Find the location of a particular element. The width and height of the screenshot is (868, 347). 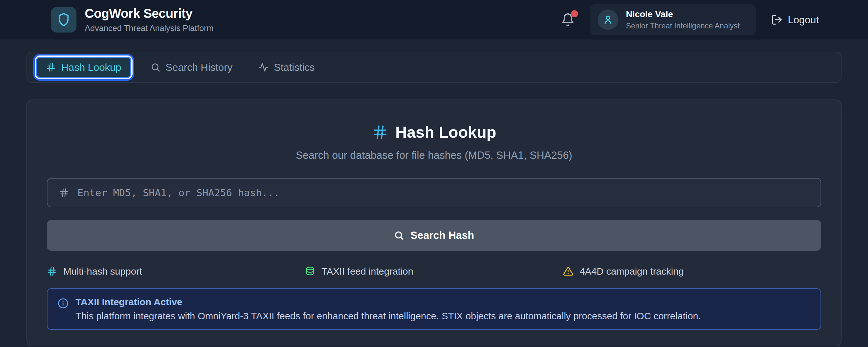

header-right: Nicole Vale Senior Threat Intelligence A… is located at coordinates (690, 20).